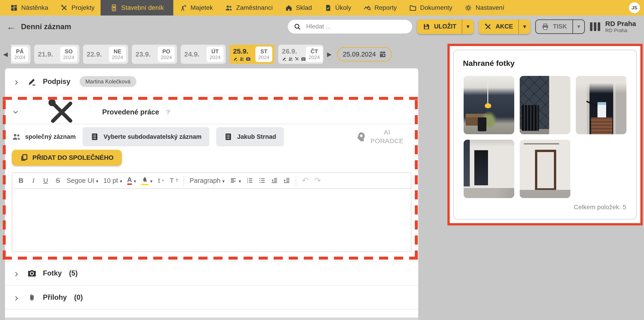 The image size is (644, 320). Describe the element at coordinates (46, 181) in the screenshot. I see `underline-button: U` at that location.